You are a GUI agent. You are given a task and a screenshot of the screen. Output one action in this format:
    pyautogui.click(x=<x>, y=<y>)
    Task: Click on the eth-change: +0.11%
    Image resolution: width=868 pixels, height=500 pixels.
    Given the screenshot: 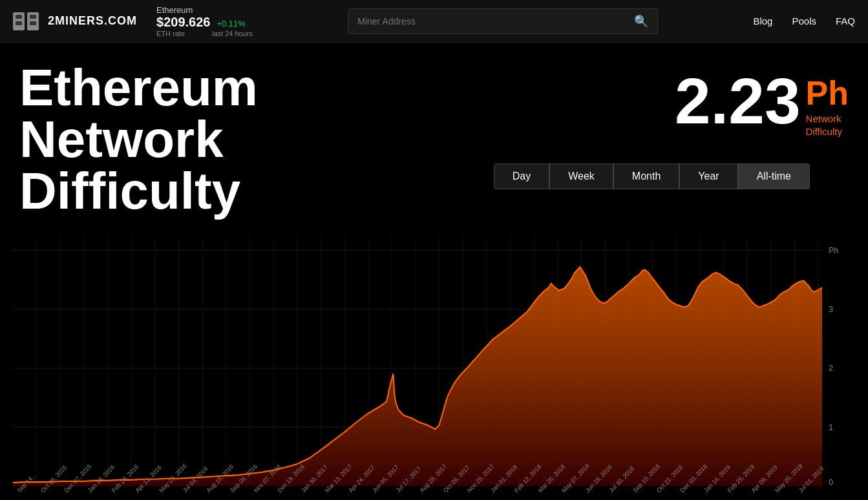 What is the action you would take?
    pyautogui.click(x=231, y=23)
    